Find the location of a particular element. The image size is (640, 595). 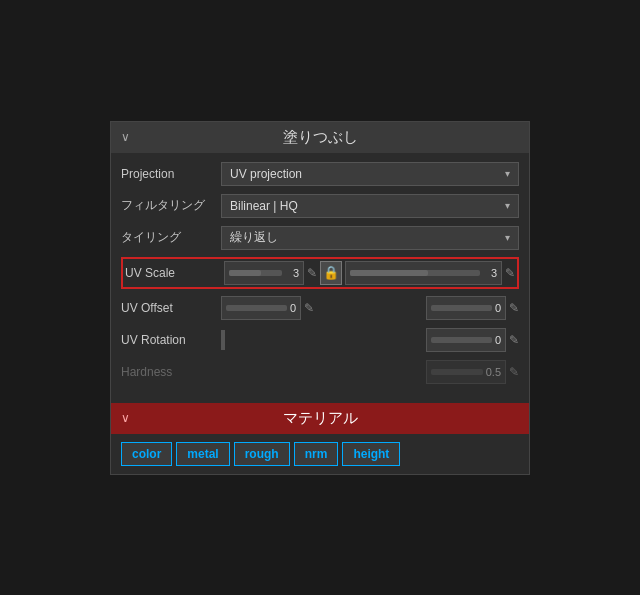

uv-scale-value-right: 3 is located at coordinates (490, 273).